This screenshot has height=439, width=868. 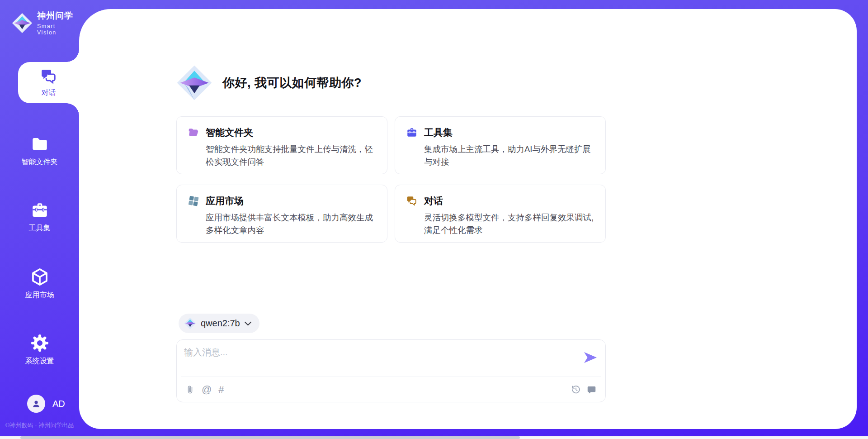 What do you see at coordinates (40, 217) in the screenshot?
I see `sidebar-item-toolset: 工具集` at bounding box center [40, 217].